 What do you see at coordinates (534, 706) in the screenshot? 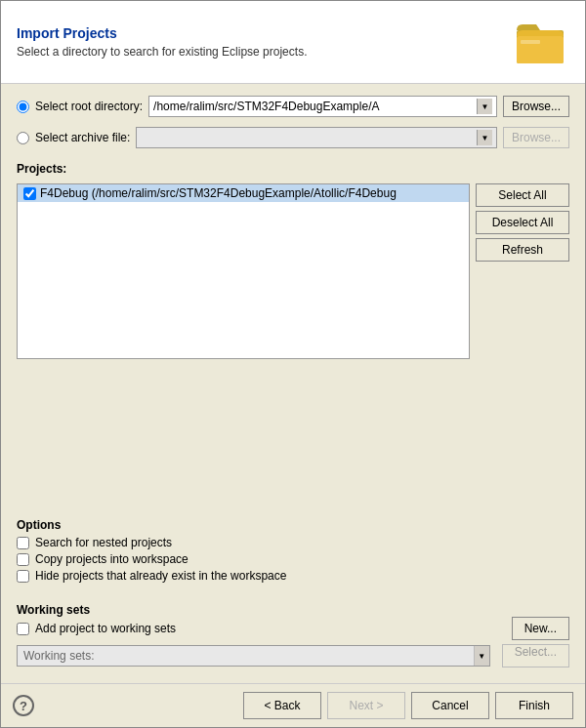
I see `finish-button: Finish` at bounding box center [534, 706].